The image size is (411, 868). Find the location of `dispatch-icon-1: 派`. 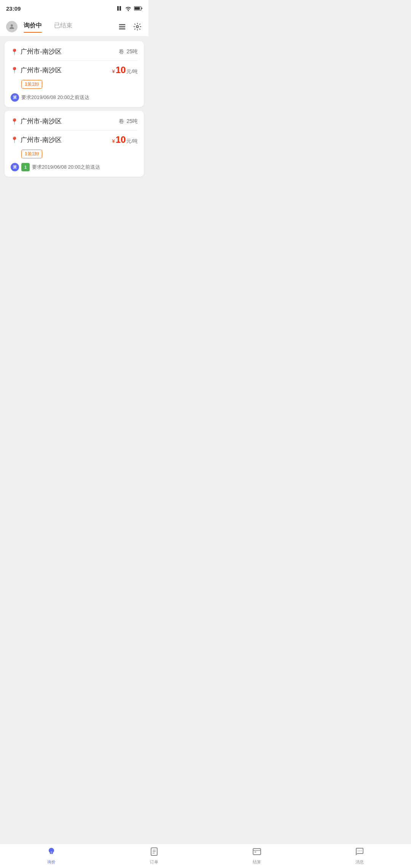

dispatch-icon-1: 派 is located at coordinates (15, 97).